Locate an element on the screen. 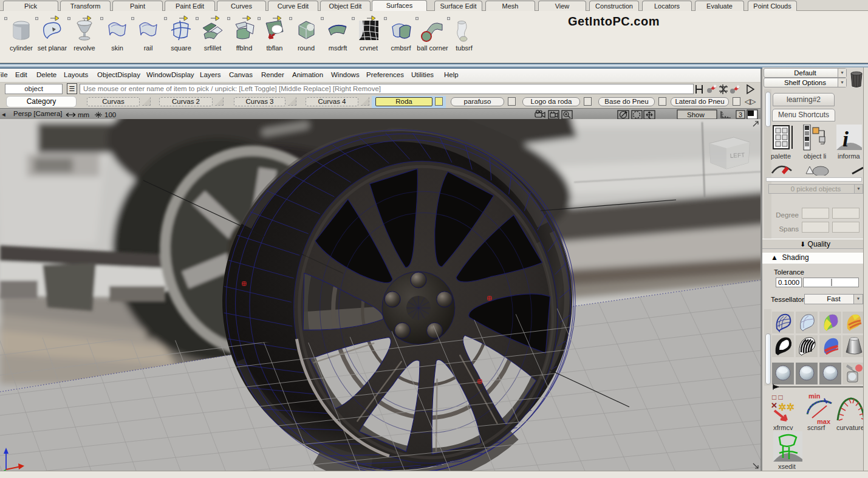  svg-text: Show is located at coordinates (696, 115).